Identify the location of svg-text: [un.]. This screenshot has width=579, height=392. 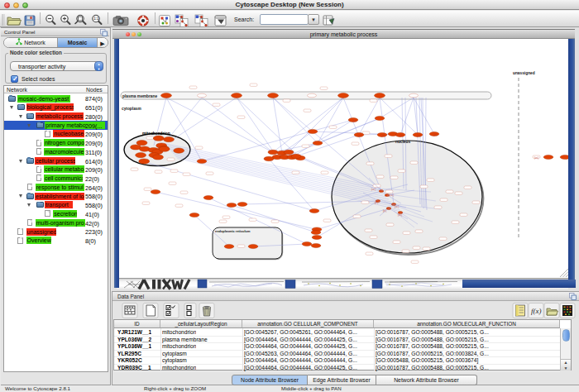
(536, 158).